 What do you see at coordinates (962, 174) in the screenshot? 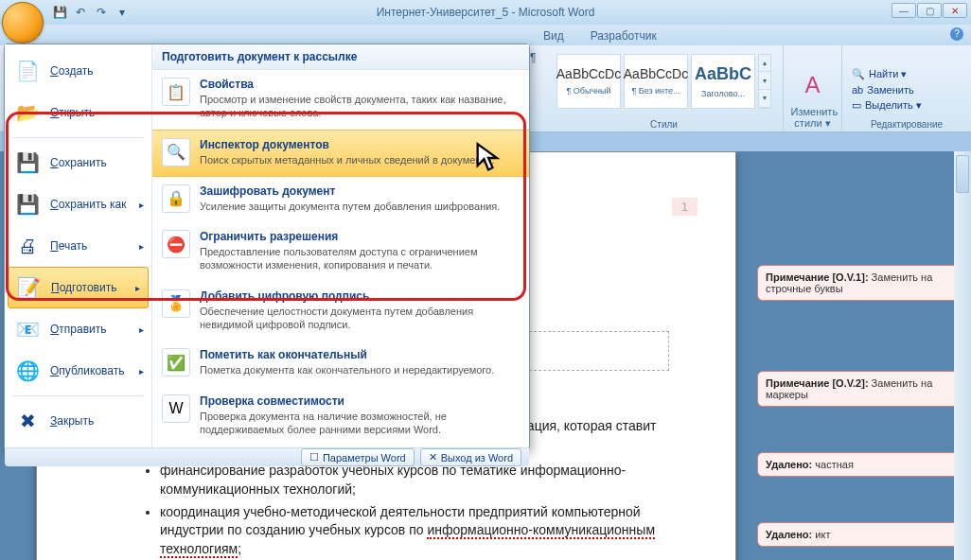
I see `scrollbar-thumb` at bounding box center [962, 174].